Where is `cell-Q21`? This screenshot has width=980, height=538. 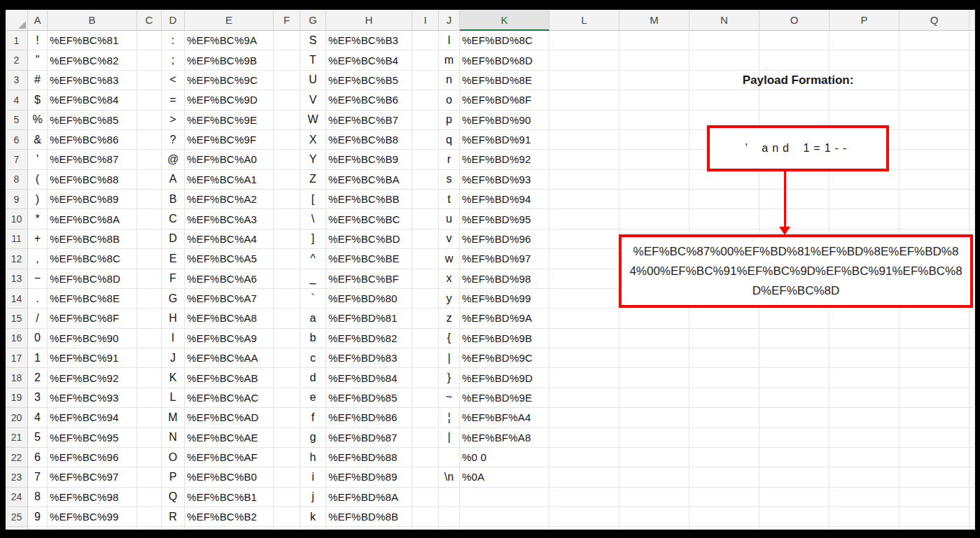
cell-Q21 is located at coordinates (934, 438).